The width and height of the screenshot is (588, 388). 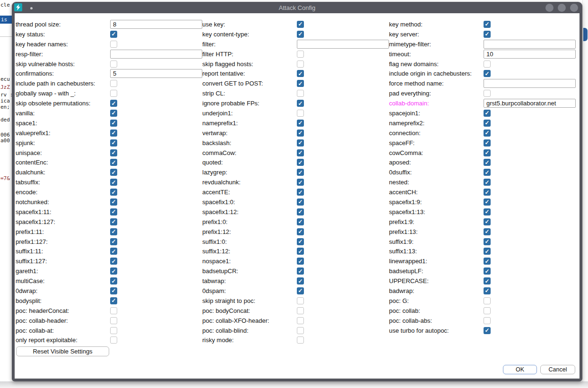 I want to click on checkbox-suffix1-13: ✓, so click(x=487, y=251).